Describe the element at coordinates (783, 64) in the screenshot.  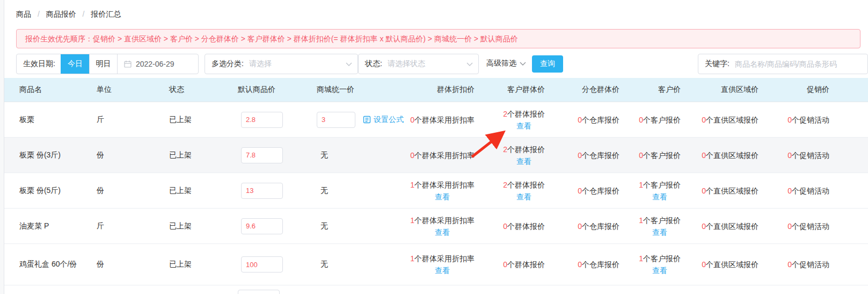
I see `keyword-search-group: 关键字:` at that location.